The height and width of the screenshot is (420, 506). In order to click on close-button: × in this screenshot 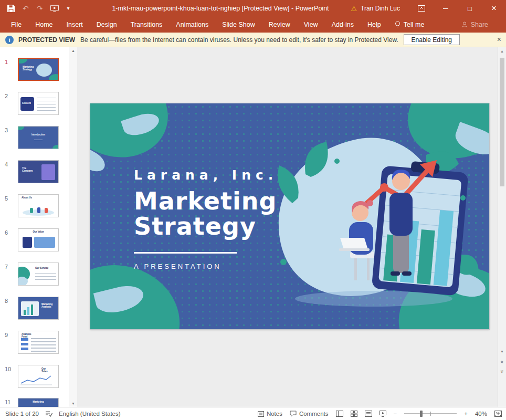, I will do `click(494, 8)`.